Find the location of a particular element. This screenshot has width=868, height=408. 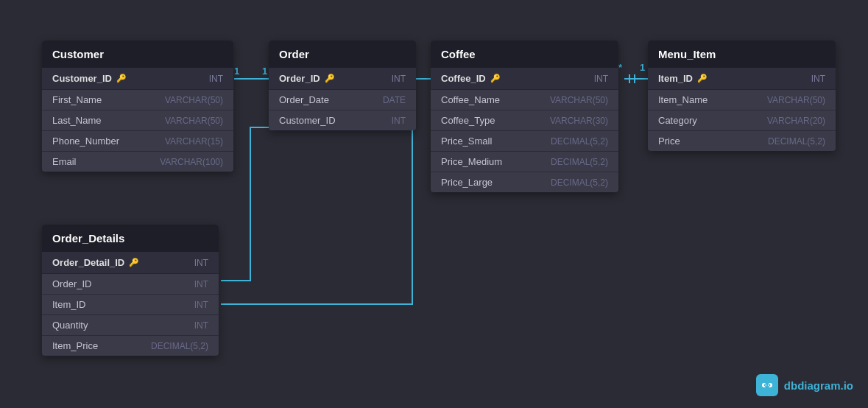

menu-item-pk-name: Item_ID 🔑 is located at coordinates (683, 78).